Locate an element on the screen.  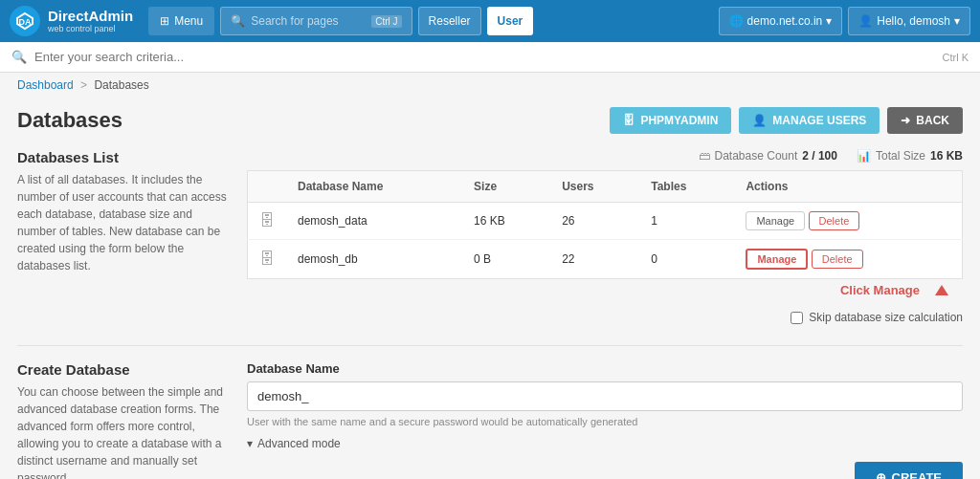
db-count-icon: 🗃 is located at coordinates (704, 156).